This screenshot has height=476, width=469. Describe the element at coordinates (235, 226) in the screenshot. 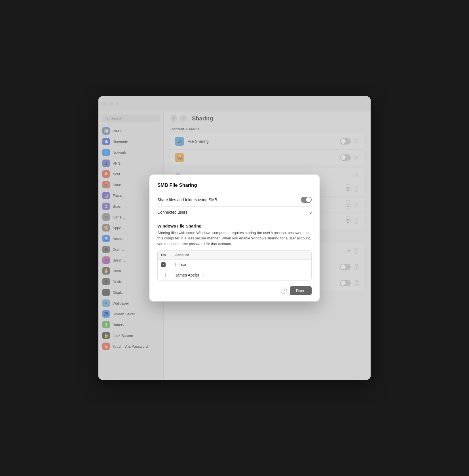

I see `windows-section-title: Windows File Sharing` at that location.